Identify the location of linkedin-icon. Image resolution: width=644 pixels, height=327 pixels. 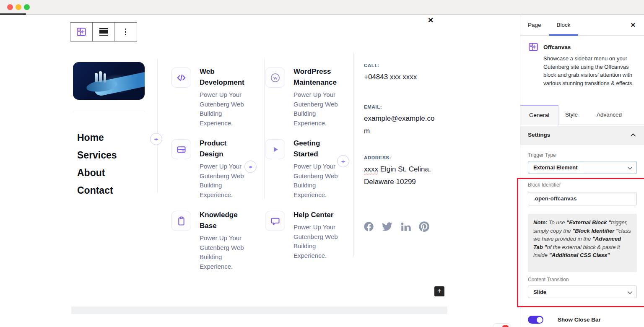
(406, 226).